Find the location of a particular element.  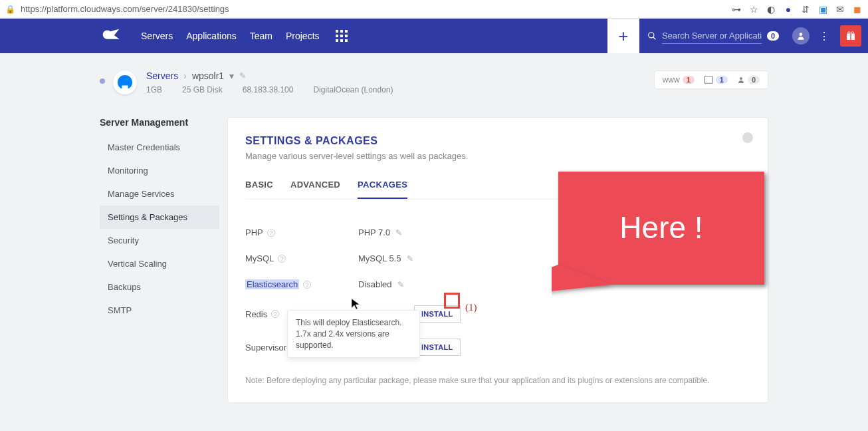

nav-projects: Projects is located at coordinates (303, 36).